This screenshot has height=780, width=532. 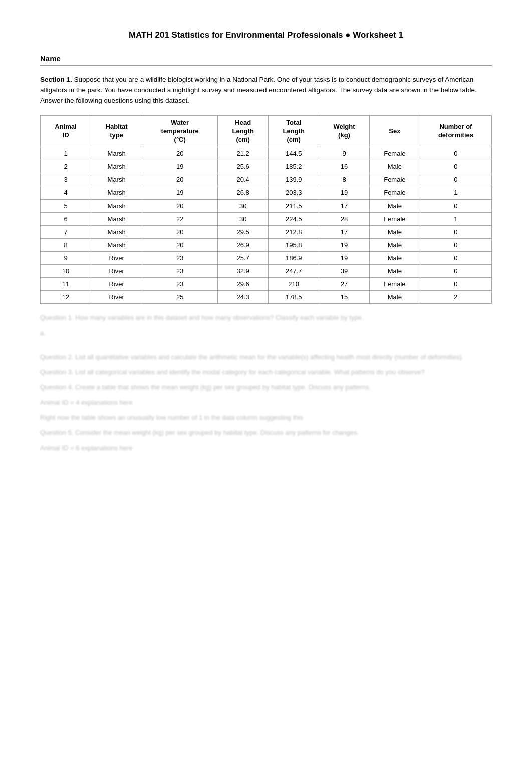 What do you see at coordinates (266, 90) in the screenshot?
I see `section1-text: Section 1. Suppose that you are a wildli…` at bounding box center [266, 90].